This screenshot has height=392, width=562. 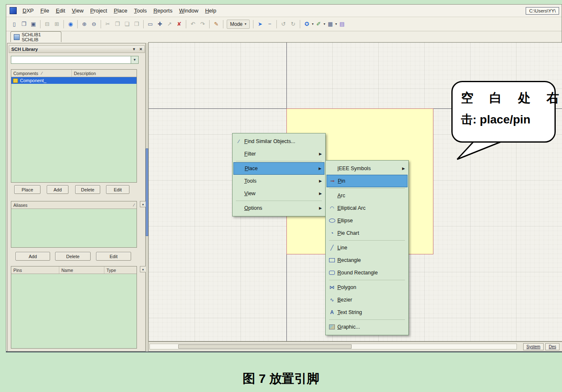 I want to click on browse-icon: ◉, so click(x=71, y=24).